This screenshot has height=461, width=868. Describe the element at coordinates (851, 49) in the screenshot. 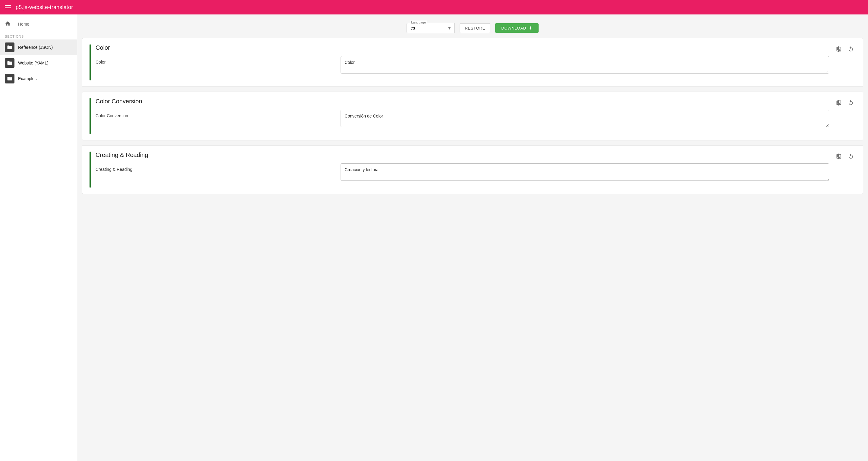

I see `section-color-reset-button` at that location.